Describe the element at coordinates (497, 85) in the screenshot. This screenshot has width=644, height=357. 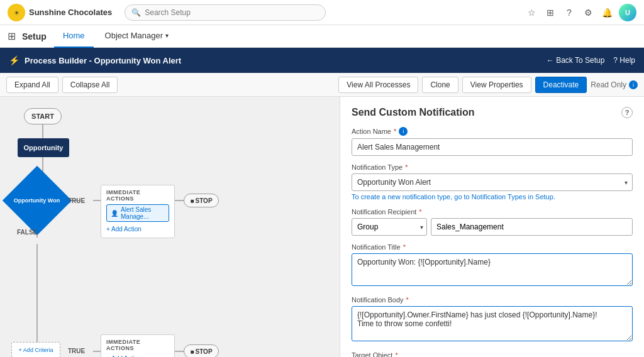
I see `view-properties-button: View Properties` at that location.